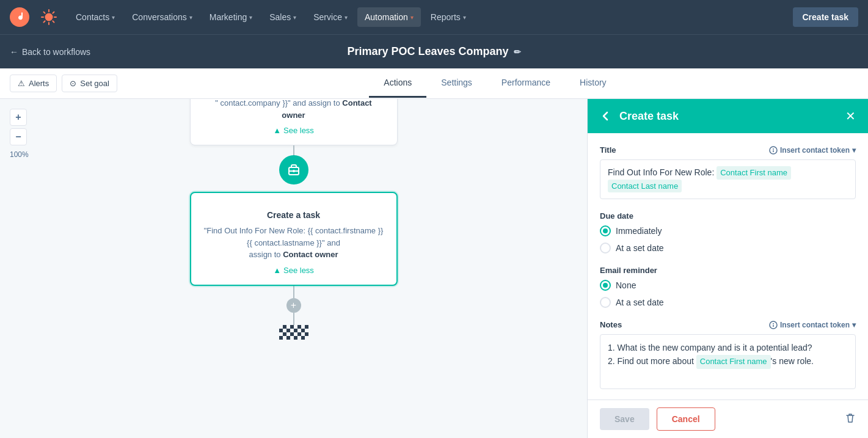  What do you see at coordinates (294, 270) in the screenshot?
I see `node2-see-less-button: ▲ See less` at bounding box center [294, 270].